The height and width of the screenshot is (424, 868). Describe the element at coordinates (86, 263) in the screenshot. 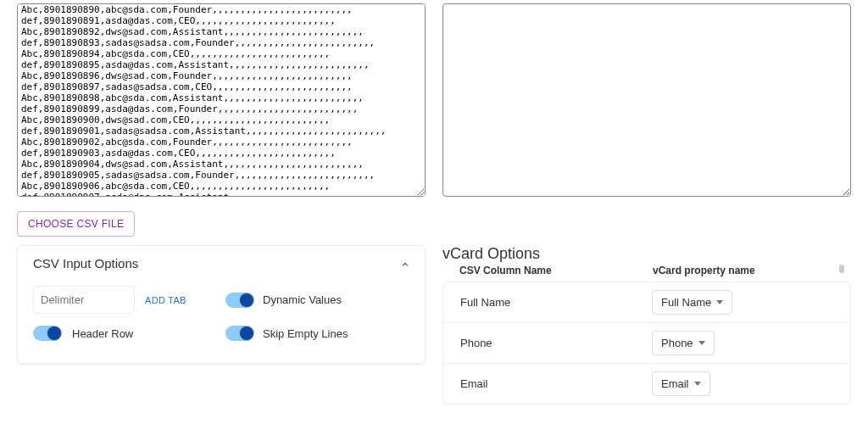

I see `csv-input-options-title: CSV Input Options` at that location.